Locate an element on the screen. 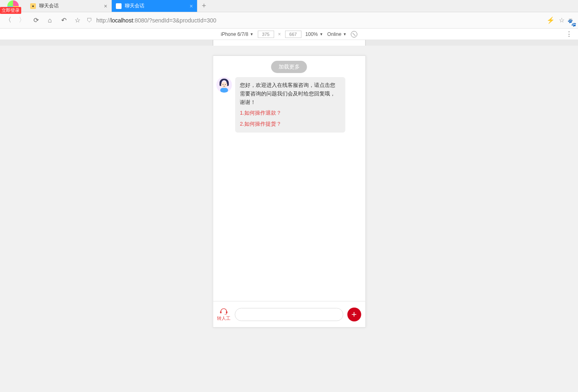 Image resolution: width=578 pixels, height=392 pixels. faq-link-pickup: 2.如何操作提货？ is located at coordinates (290, 124).